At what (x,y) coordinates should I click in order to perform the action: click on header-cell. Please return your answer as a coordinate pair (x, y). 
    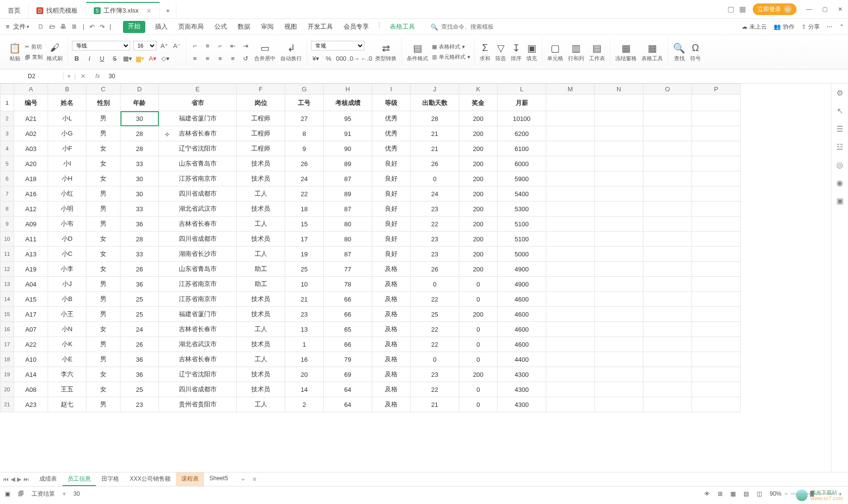
    Looking at the image, I should click on (571, 103).